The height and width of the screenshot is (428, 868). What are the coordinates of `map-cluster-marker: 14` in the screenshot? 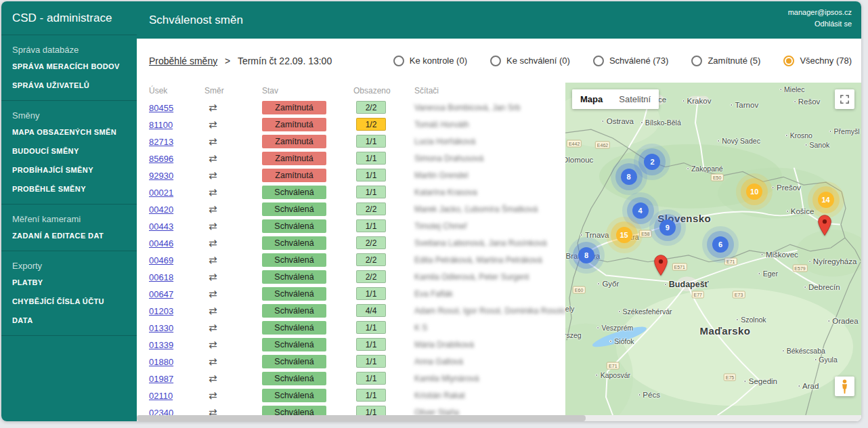 It's located at (826, 200).